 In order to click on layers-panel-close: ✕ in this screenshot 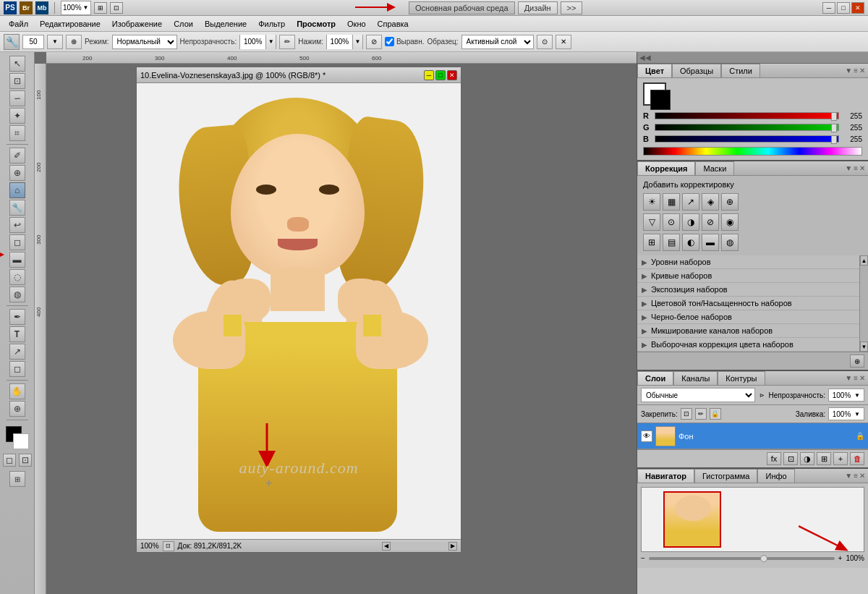, I will do `click(862, 378)`.